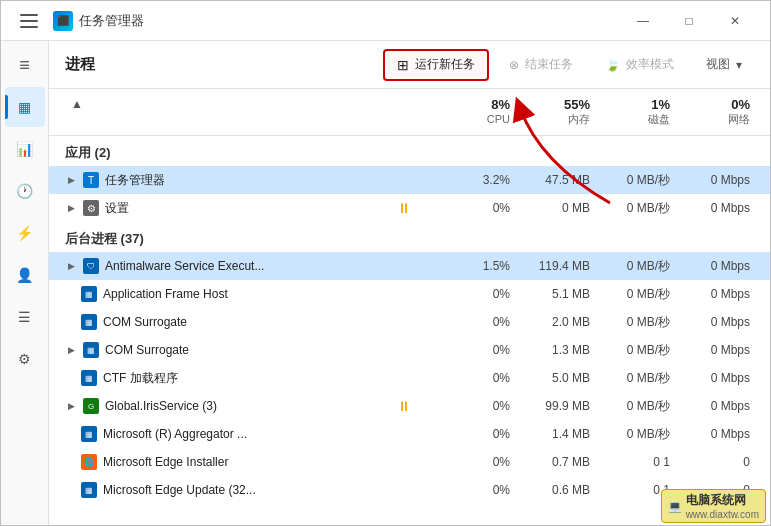 The image size is (771, 526). I want to click on table-row: ▶ ⚙ 设置 ⏸ 0% 0 MB 0 MB/秒 0 Mbps, so click(410, 208).